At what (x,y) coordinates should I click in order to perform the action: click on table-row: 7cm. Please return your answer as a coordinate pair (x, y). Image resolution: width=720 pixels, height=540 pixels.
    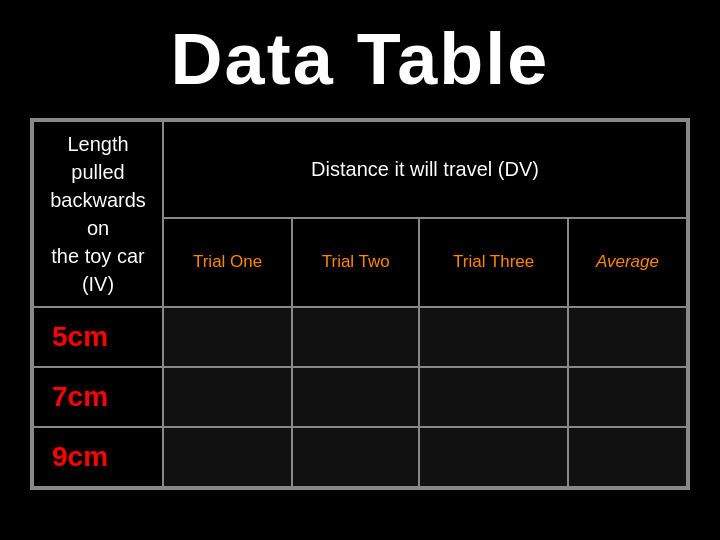
    Looking at the image, I should click on (360, 397).